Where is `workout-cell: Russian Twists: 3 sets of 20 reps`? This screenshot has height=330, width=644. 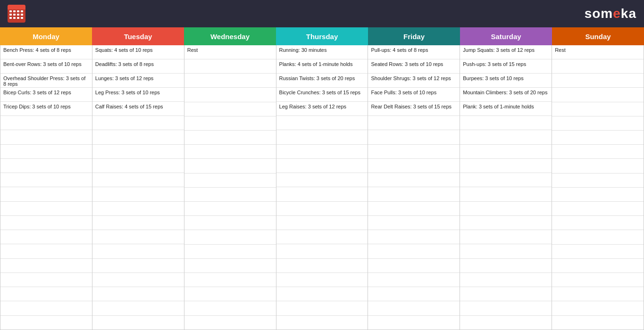 workout-cell: Russian Twists: 3 sets of 20 reps is located at coordinates (322, 81).